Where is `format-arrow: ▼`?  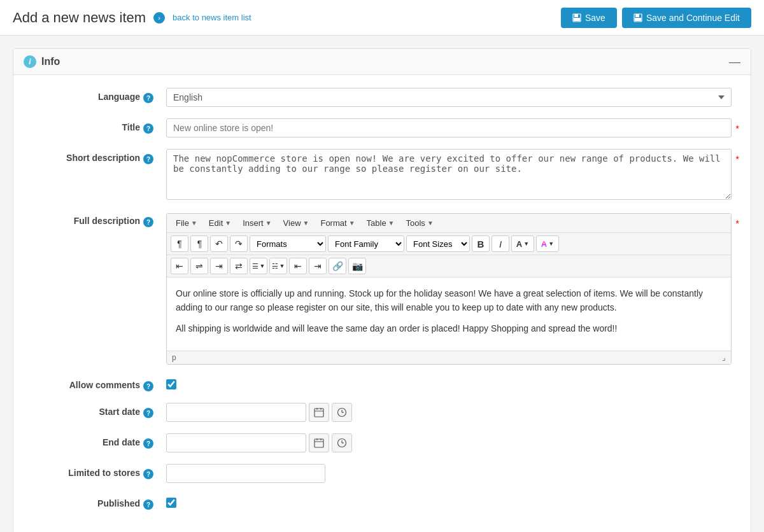 format-arrow: ▼ is located at coordinates (352, 223).